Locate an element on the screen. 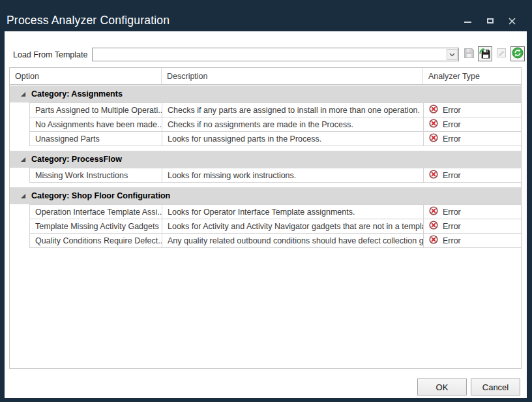 The width and height of the screenshot is (532, 402). cancel-button: Cancel is located at coordinates (495, 387).